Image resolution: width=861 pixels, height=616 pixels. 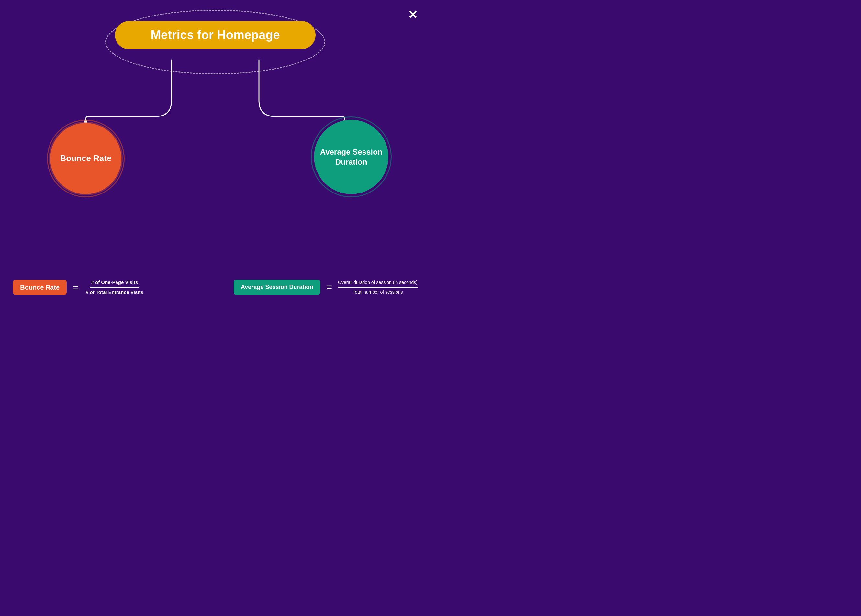 What do you see at coordinates (216, 35) in the screenshot?
I see `page-title: Metrics for Homepage` at bounding box center [216, 35].